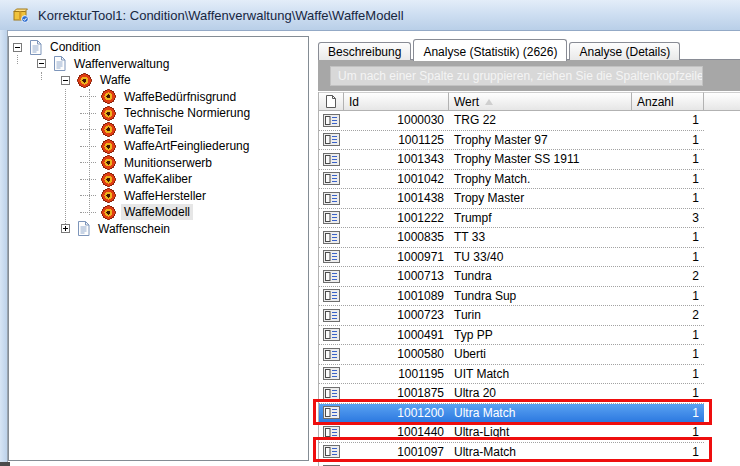 The width and height of the screenshot is (740, 466). What do you see at coordinates (512, 394) in the screenshot?
I see `table-row: 1001875 Ultra 20 1` at bounding box center [512, 394].